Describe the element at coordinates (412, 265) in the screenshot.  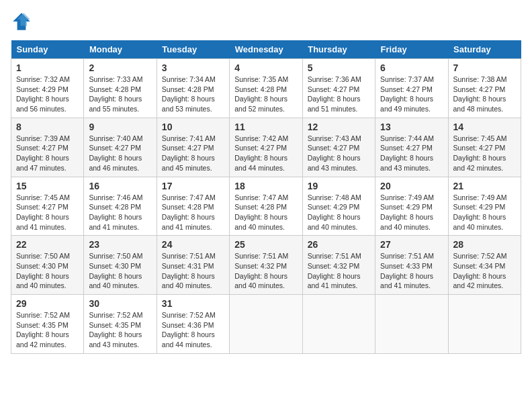
I see `calendar-cell: 27 Sunrise: 7:51 AM Sunset: 4:33 PM Dayl…` at that location.